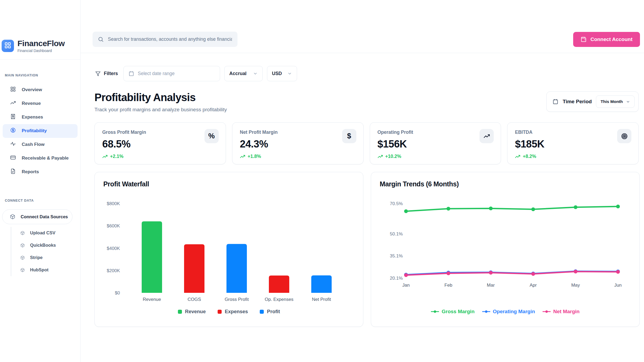 The height and width of the screenshot is (362, 644). What do you see at coordinates (40, 145) in the screenshot?
I see `sidebar-item-cash-flow: Cash Flow` at bounding box center [40, 145].